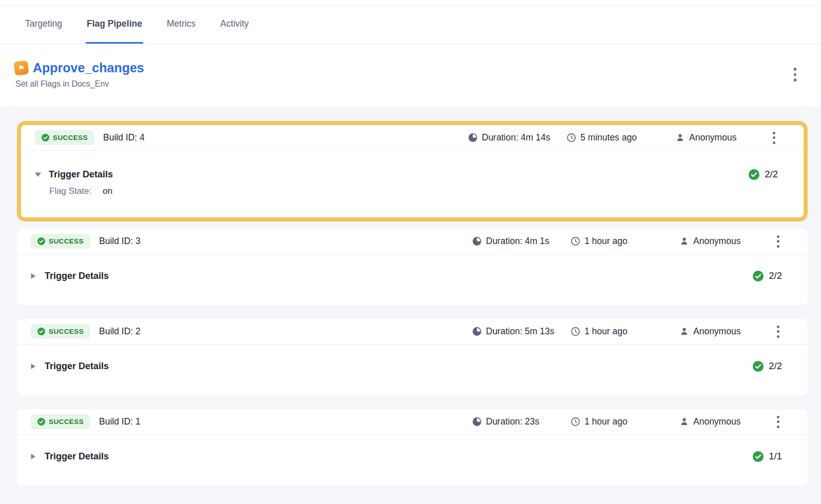  I want to click on duration-field: Duration: 4m 14s, so click(518, 137).